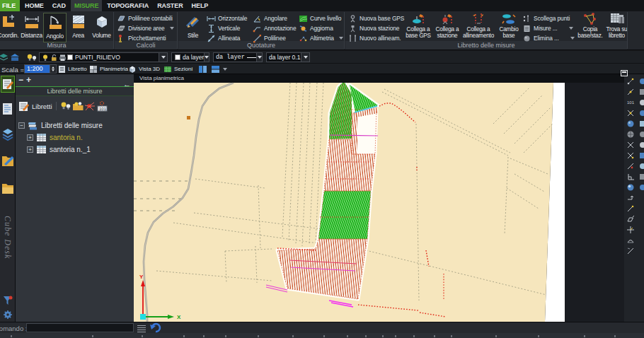 This screenshot has height=338, width=644. I want to click on planimetria-view-button: Planimetria, so click(109, 69).